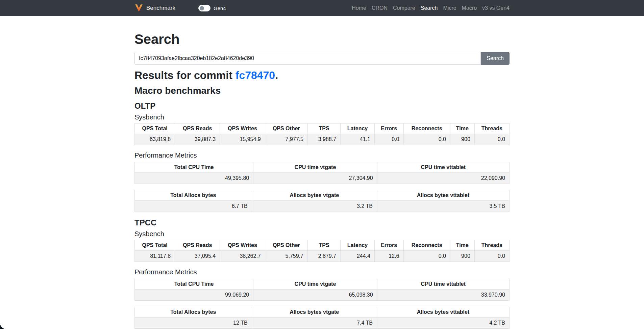 This screenshot has width=644, height=329. I want to click on macro-benchmarks-title: Macro benchmarks, so click(322, 91).